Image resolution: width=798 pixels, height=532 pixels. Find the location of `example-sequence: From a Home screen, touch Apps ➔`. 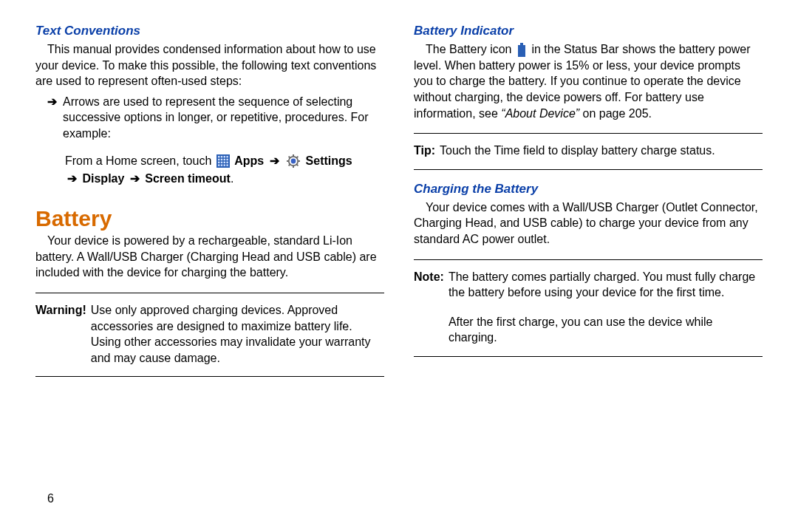

example-sequence: From a Home screen, touch Apps ➔ is located at coordinates (225, 171).